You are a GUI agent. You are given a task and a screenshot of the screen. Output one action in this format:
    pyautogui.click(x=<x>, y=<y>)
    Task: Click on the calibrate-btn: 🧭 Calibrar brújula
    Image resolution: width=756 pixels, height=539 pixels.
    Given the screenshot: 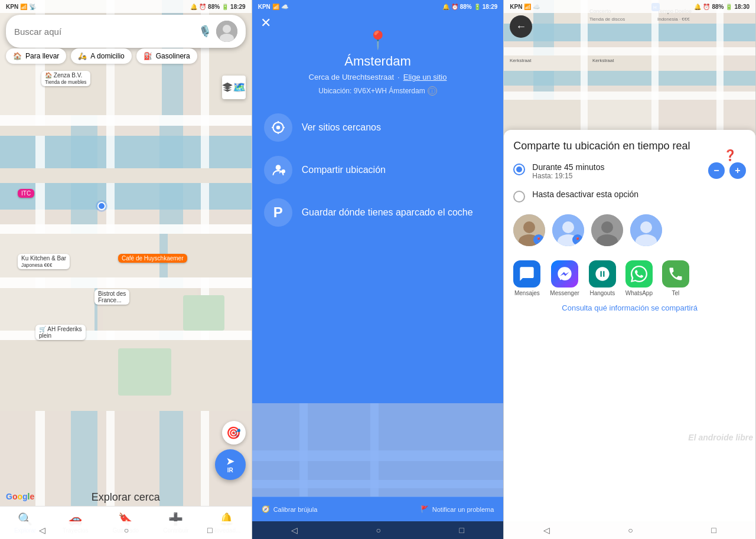 What is the action you would take?
    pyautogui.click(x=289, y=509)
    